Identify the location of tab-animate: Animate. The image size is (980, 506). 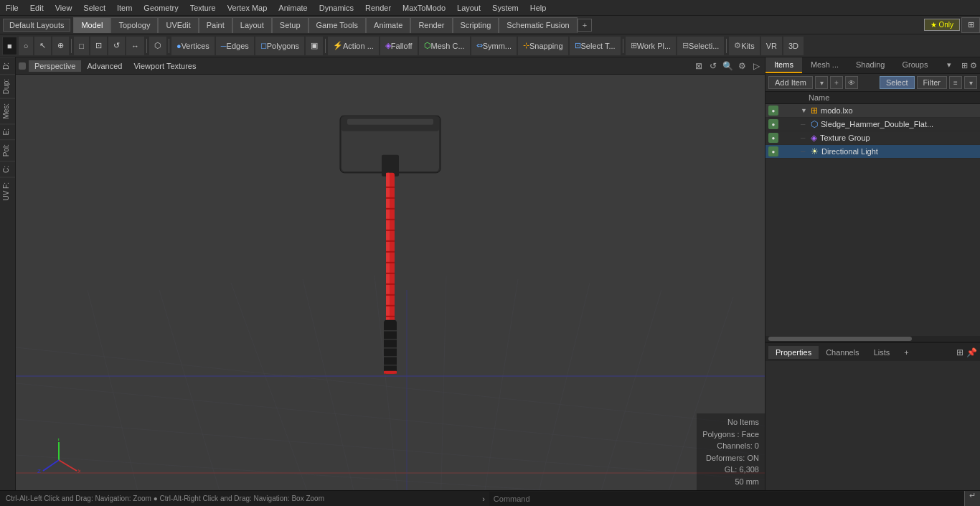
(388, 25).